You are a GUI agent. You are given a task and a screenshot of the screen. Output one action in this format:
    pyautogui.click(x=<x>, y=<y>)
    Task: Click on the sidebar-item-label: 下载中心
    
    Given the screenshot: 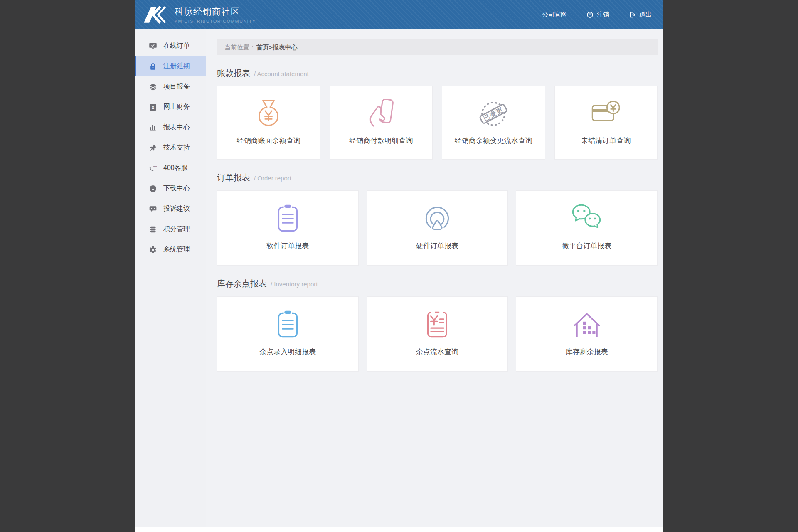 What is the action you would take?
    pyautogui.click(x=177, y=189)
    